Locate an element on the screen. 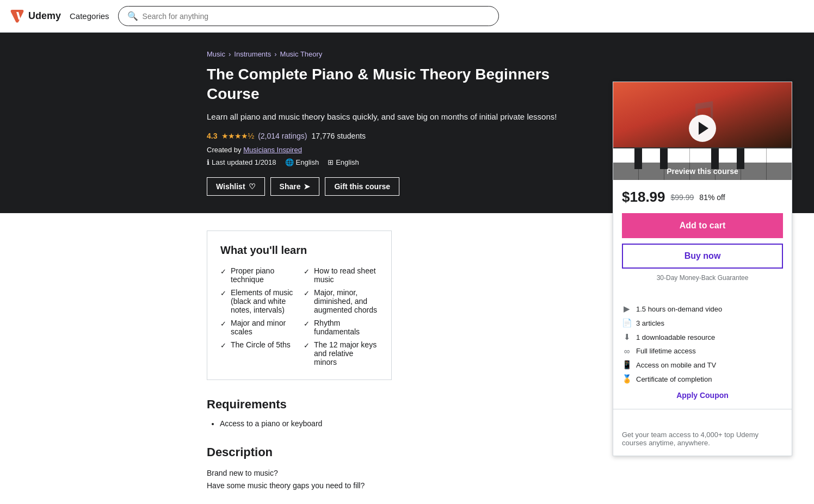 This screenshot has height=504, width=814. wishlist-button: Wishlist ♡ is located at coordinates (236, 186).